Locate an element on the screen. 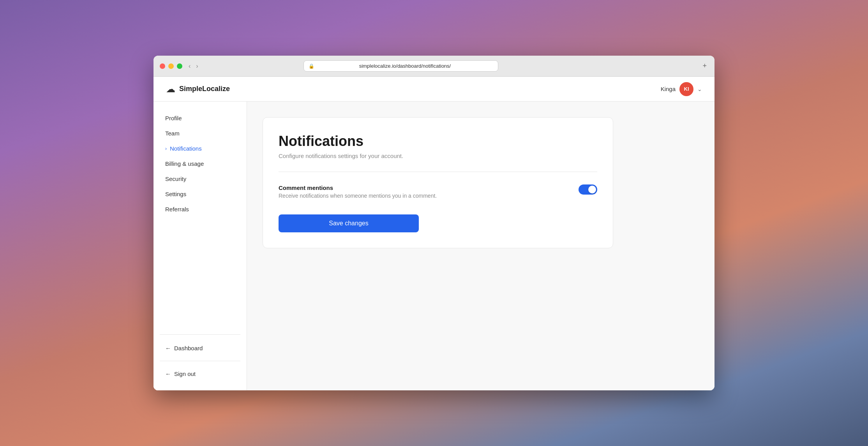 This screenshot has height=446, width=868. sidebar-footer-divider is located at coordinates (200, 361).